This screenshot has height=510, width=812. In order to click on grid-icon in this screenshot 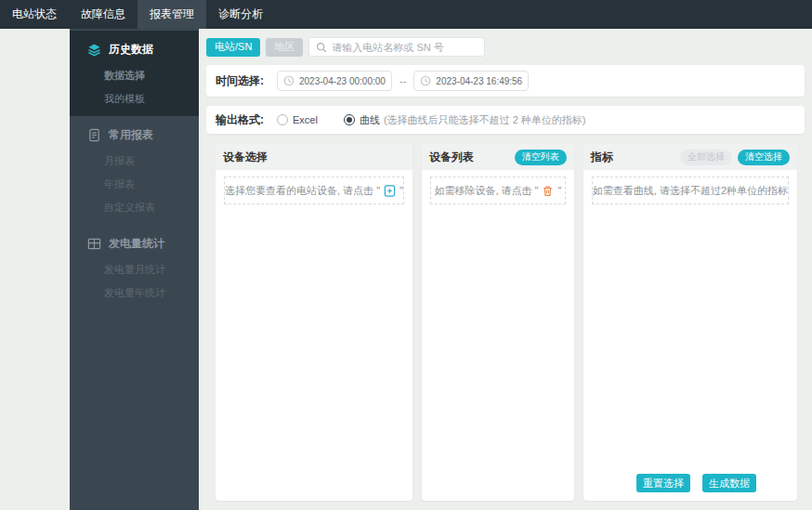, I will do `click(95, 243)`.